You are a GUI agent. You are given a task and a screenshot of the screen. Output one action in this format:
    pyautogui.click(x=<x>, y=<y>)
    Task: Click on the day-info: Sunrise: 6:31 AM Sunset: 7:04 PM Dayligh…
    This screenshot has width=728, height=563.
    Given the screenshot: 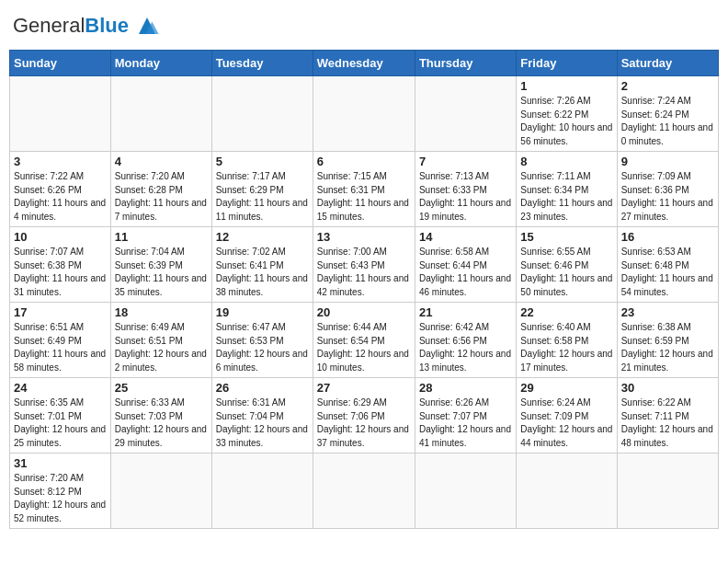 What is the action you would take?
    pyautogui.click(x=263, y=423)
    